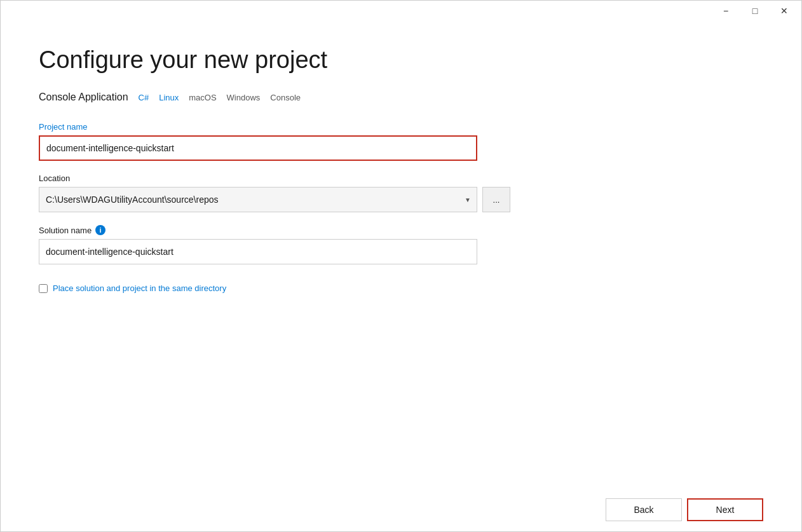 This screenshot has height=532, width=802. I want to click on minimize-button: −, so click(726, 11).